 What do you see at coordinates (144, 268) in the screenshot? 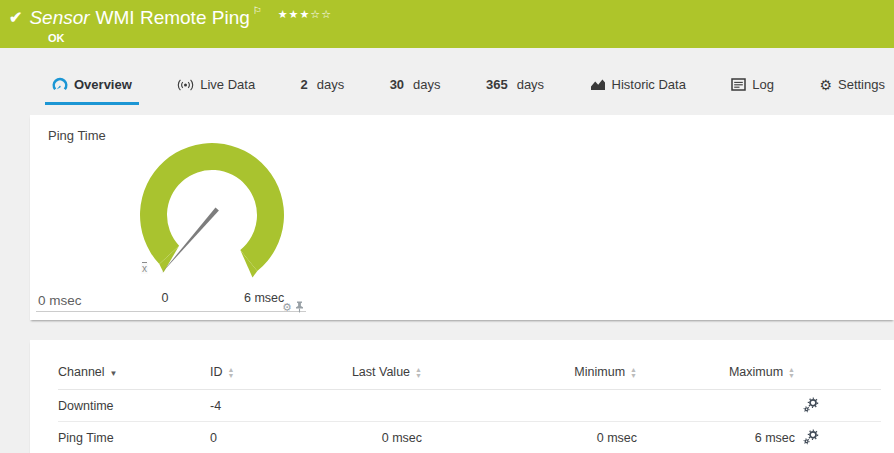
I see `gauge-average-marker: x` at bounding box center [144, 268].